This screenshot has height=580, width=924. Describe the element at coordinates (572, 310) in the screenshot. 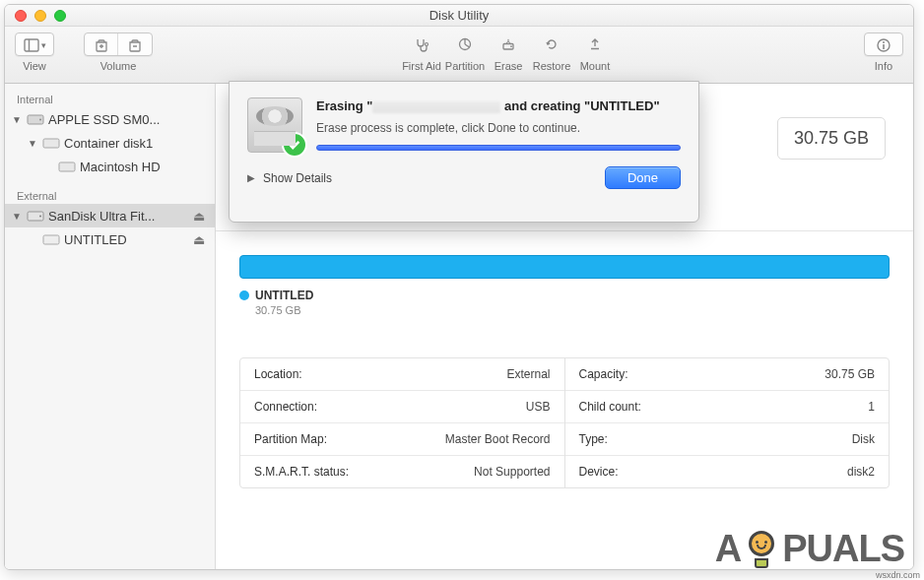

I see `legend-size: 30.75 GB` at that location.